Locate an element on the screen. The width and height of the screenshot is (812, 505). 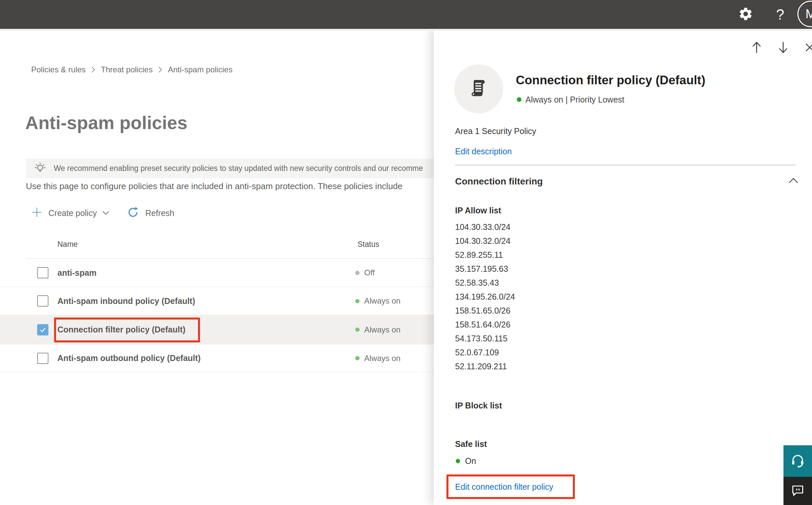
refresh-button: Refresh is located at coordinates (151, 213).